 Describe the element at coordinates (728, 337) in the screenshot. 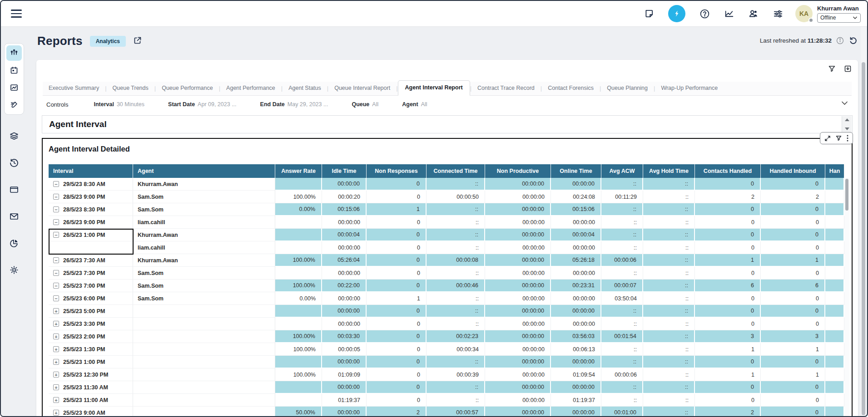

I see `data-cell: 3` at that location.